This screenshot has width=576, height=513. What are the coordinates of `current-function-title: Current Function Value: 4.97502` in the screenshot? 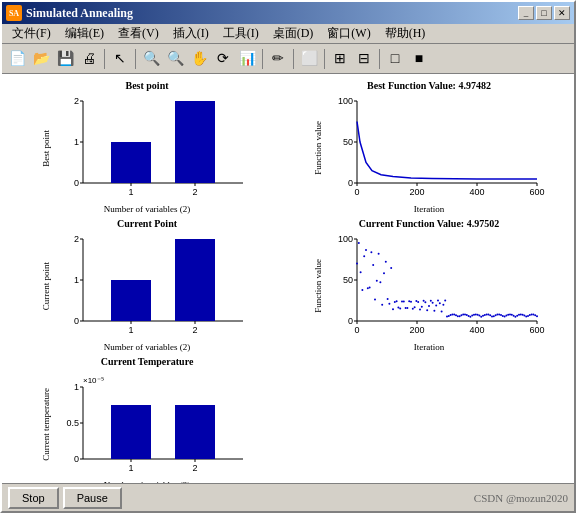 It's located at (429, 224).